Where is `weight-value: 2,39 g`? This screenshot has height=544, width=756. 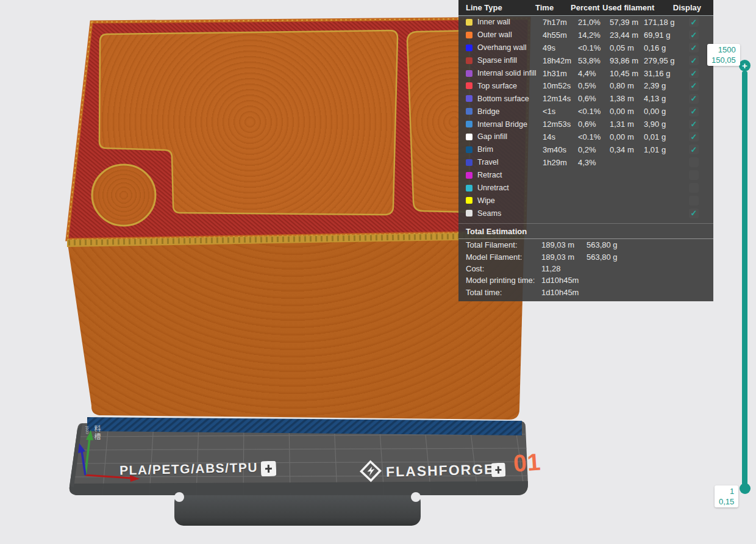 weight-value: 2,39 g is located at coordinates (661, 85).